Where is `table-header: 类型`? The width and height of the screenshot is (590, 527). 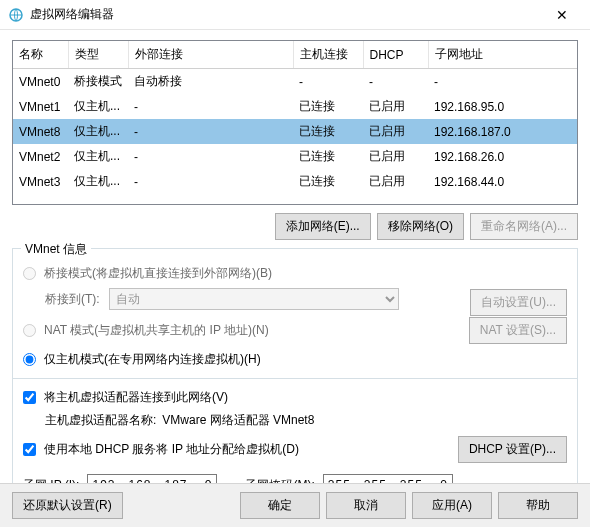
table-header: 类型 is located at coordinates (98, 55).